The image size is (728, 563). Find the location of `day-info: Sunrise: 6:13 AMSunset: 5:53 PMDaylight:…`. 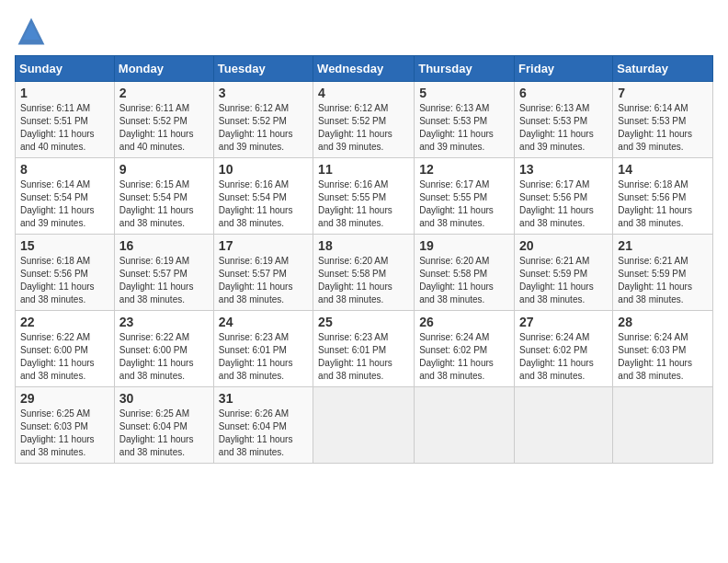

day-info: Sunrise: 6:13 AMSunset: 5:53 PMDaylight:… is located at coordinates (464, 128).